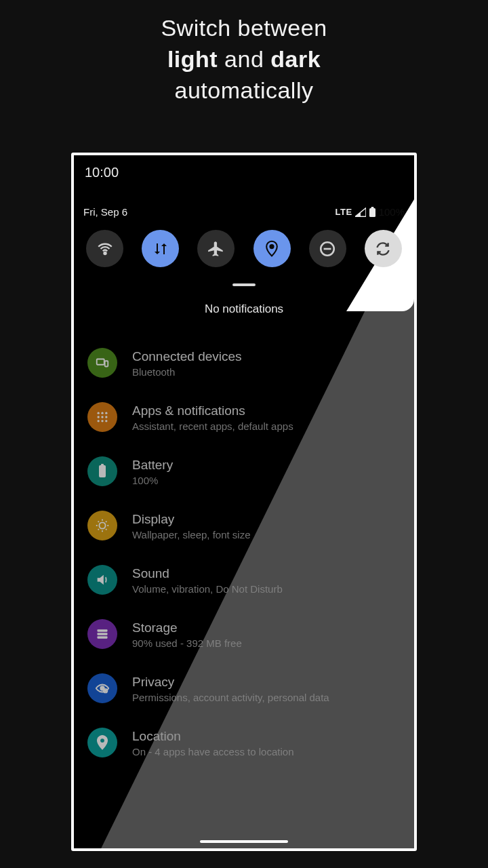 Image resolution: width=488 pixels, height=868 pixels. Describe the element at coordinates (104, 248) in the screenshot. I see `qs-wifi` at that location.